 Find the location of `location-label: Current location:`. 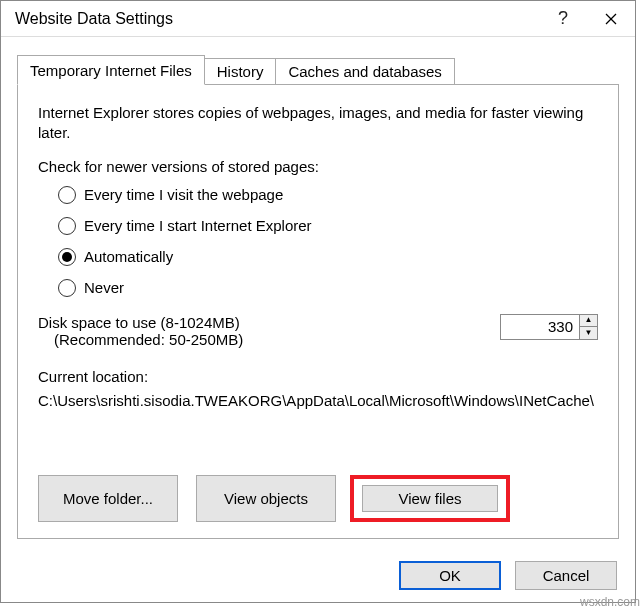

location-label: Current location: is located at coordinates (318, 376).